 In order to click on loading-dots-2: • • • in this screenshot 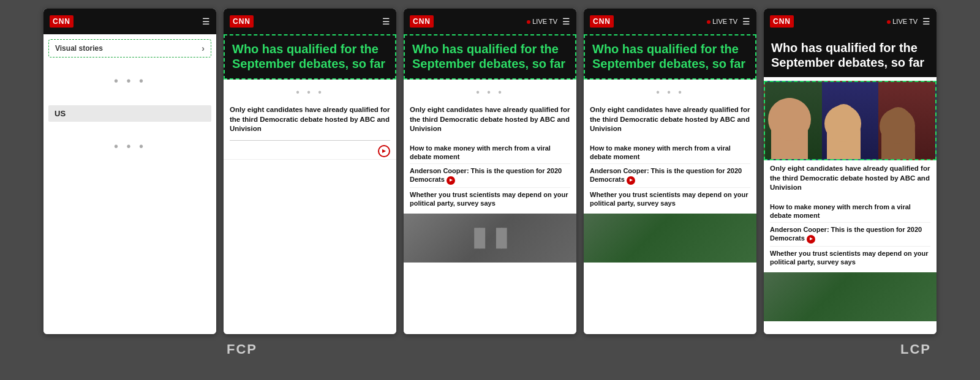, I will do `click(130, 146)`.